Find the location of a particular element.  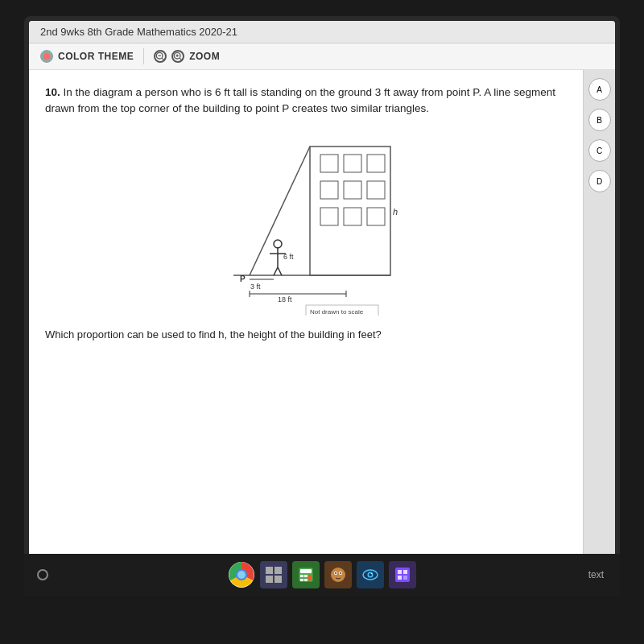

taskbar-circle is located at coordinates (43, 575).